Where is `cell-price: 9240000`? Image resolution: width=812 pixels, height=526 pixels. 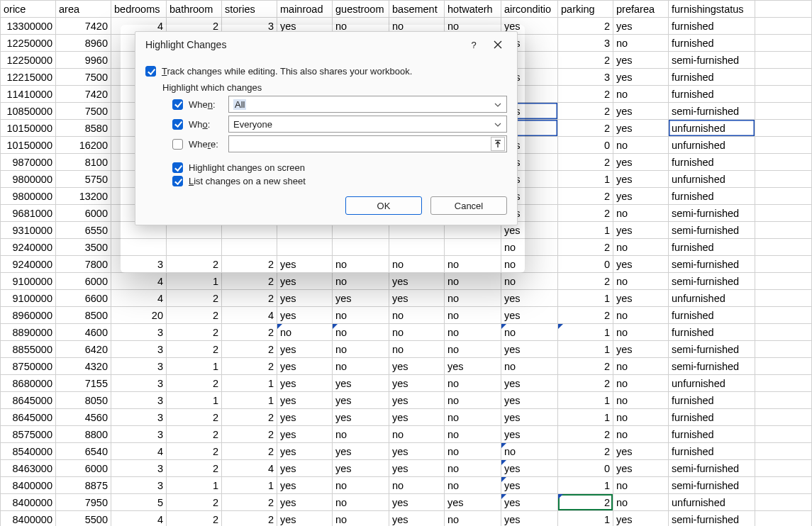 cell-price: 9240000 is located at coordinates (28, 264).